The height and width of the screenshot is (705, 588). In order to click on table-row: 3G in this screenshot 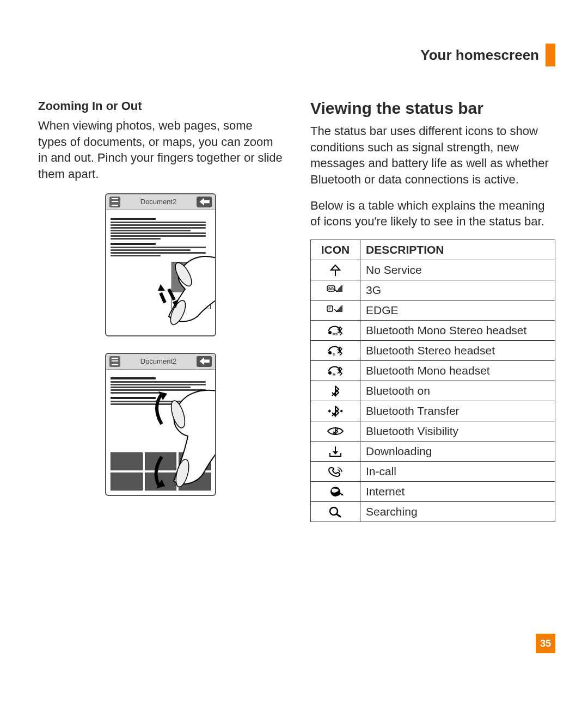, I will do `click(433, 291)`.